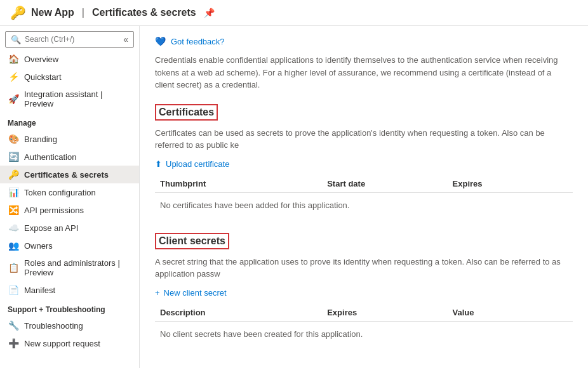 This screenshot has width=588, height=368. What do you see at coordinates (197, 164) in the screenshot?
I see `upload-label: Upload certificate` at bounding box center [197, 164].